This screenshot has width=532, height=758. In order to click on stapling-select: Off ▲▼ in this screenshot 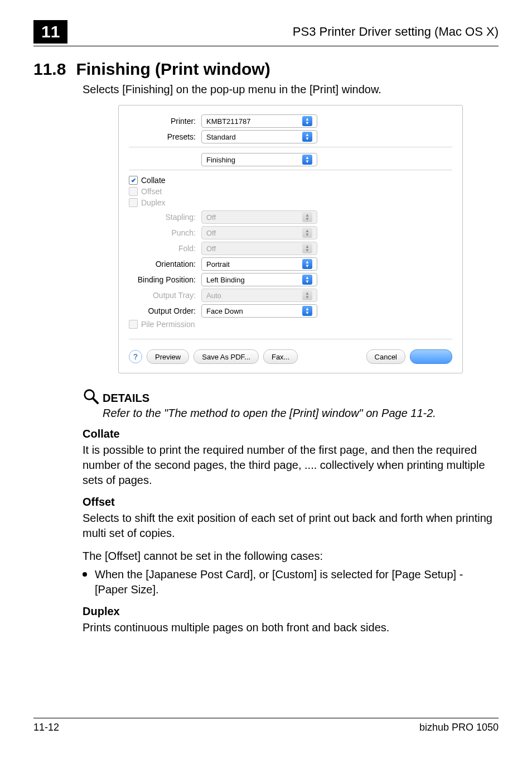, I will do `click(259, 217)`.